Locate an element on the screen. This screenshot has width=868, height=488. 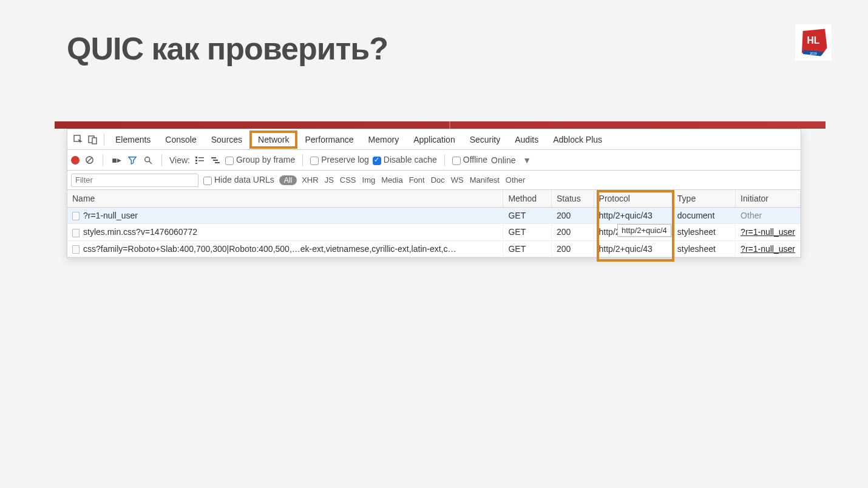
svg-text: HL is located at coordinates (813, 40).